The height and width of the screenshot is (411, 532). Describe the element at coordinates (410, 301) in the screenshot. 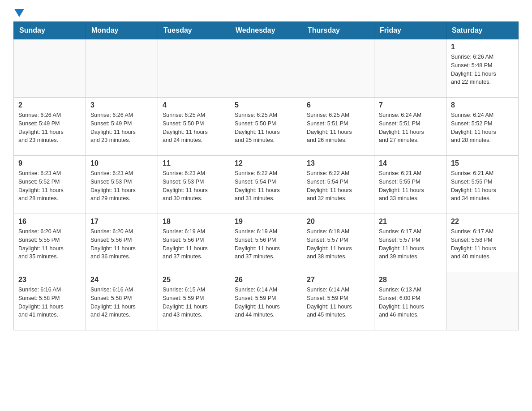

I see `calendar-day-cell: 28Sunrise: 6:13 AM Sunset: 6:00 PM Dayli…` at that location.